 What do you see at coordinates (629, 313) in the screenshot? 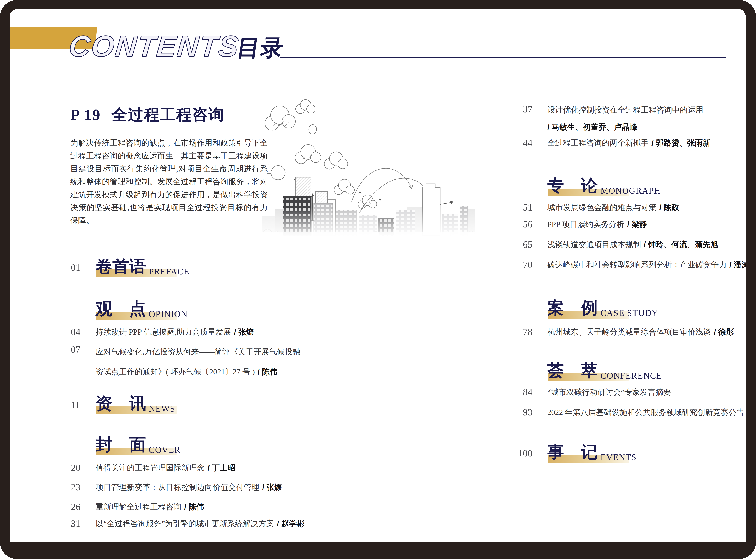
I see `section-title-en: CASE STUDY` at bounding box center [629, 313].